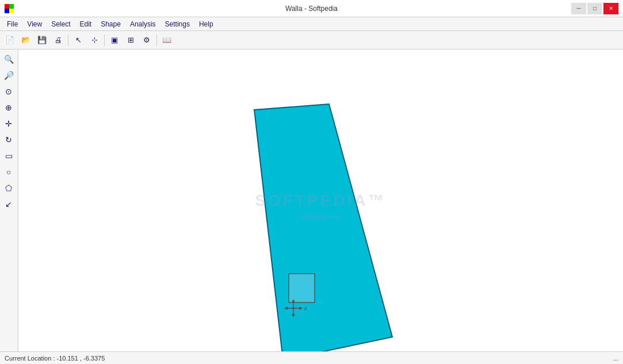 This screenshot has width=623, height=364. Describe the element at coordinates (110, 24) in the screenshot. I see `menu-item-shape: Shape` at that location.